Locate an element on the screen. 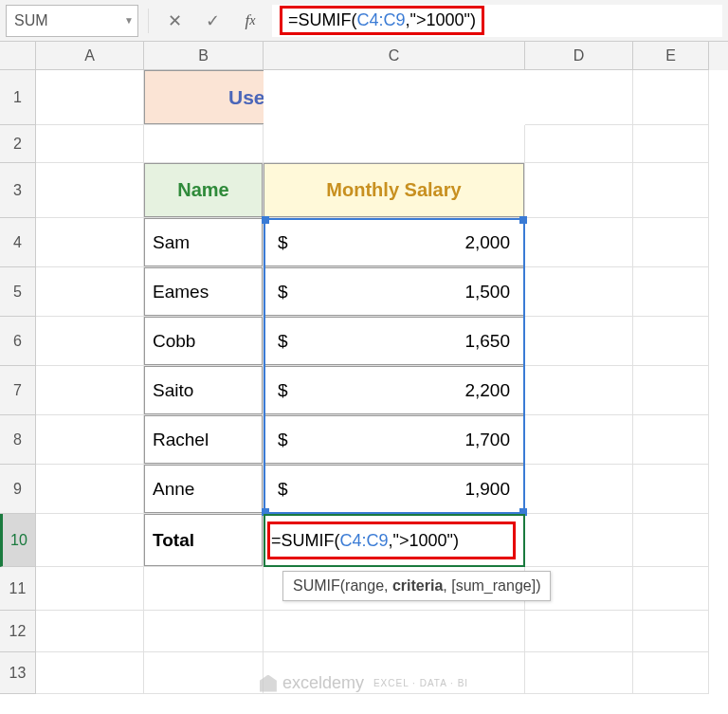 This screenshot has height=714, width=728. cell-E6 is located at coordinates (671, 341).